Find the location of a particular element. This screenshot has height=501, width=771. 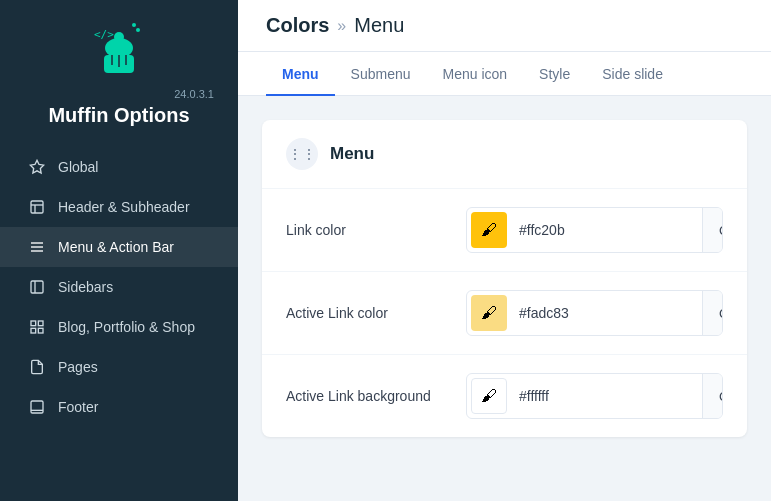

tab-menu: Menu is located at coordinates (300, 74).